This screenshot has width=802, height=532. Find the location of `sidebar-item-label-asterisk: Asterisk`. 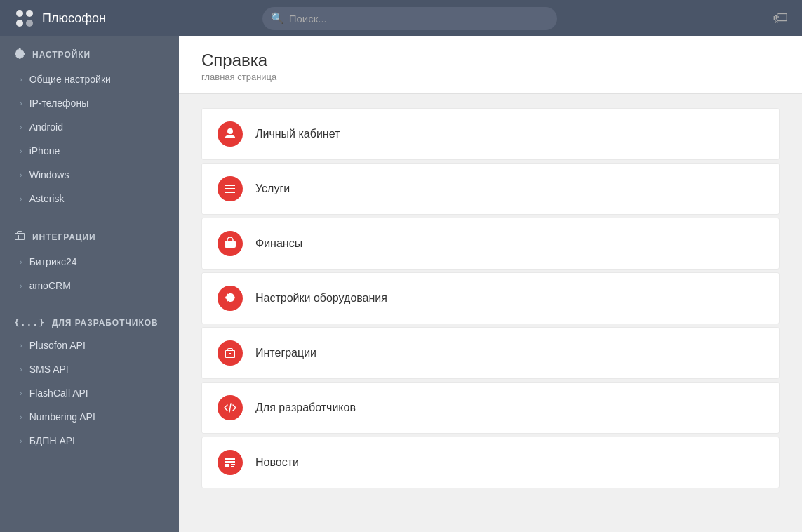

sidebar-item-label-asterisk: Asterisk is located at coordinates (47, 199).